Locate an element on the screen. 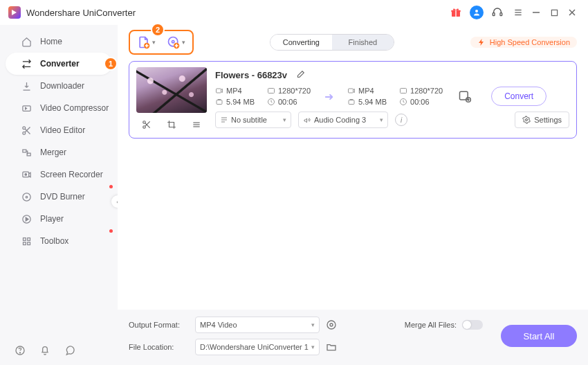 The width and height of the screenshot is (588, 365). src-format: MP4 is located at coordinates (234, 91).